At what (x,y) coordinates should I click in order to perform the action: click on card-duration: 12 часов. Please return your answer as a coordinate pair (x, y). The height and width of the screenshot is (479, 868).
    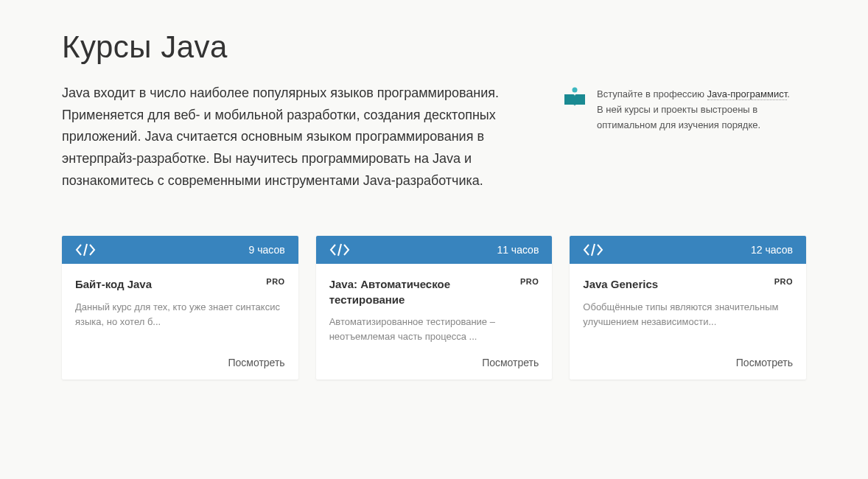
    Looking at the image, I should click on (772, 250).